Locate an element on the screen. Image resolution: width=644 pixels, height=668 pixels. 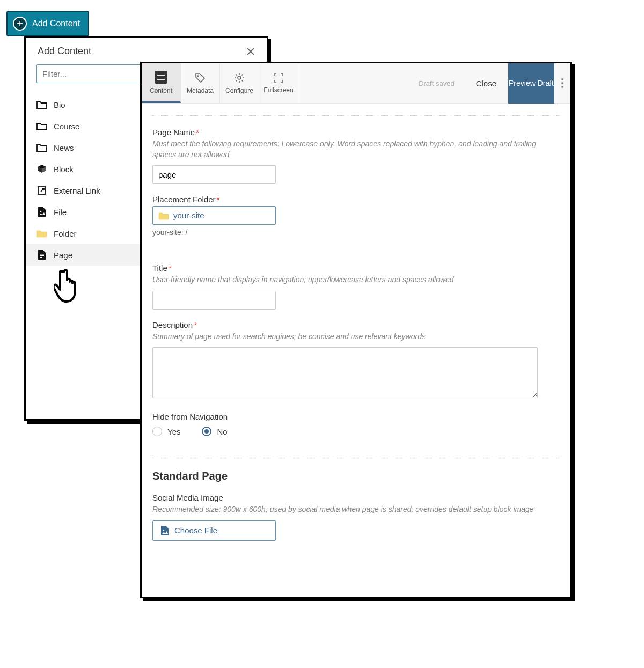
tab-label: Metadata is located at coordinates (200, 91).